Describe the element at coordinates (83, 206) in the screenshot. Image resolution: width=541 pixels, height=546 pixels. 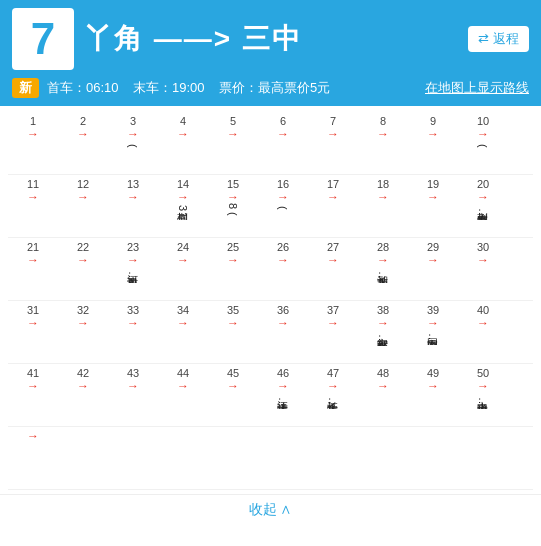
I see `stop-item: 12→观音桥头站` at that location.